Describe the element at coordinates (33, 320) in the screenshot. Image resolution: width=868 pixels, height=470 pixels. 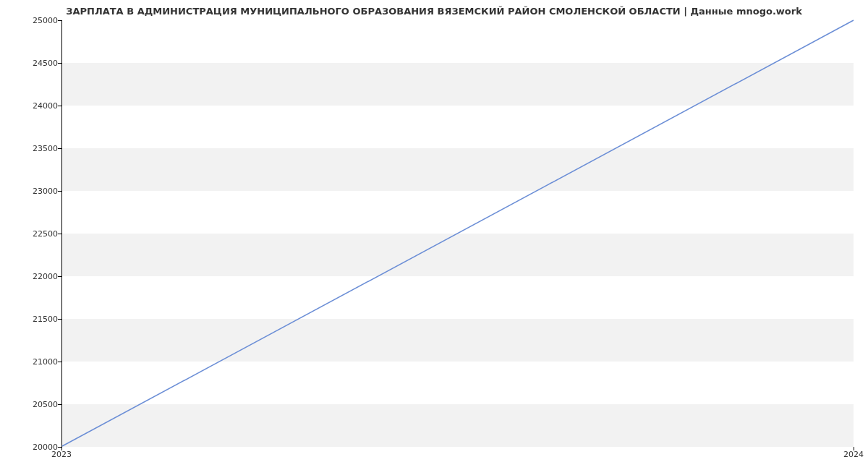
I see `y-tick-label: 21500` at that location.